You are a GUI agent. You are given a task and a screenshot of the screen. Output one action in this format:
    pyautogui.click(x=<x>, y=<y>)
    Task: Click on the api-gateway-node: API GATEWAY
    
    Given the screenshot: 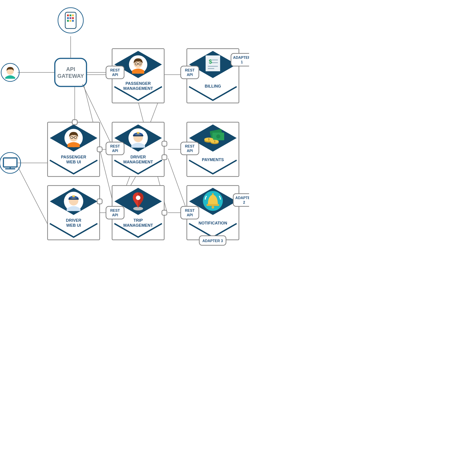 What is the action you would take?
    pyautogui.click(x=70, y=72)
    